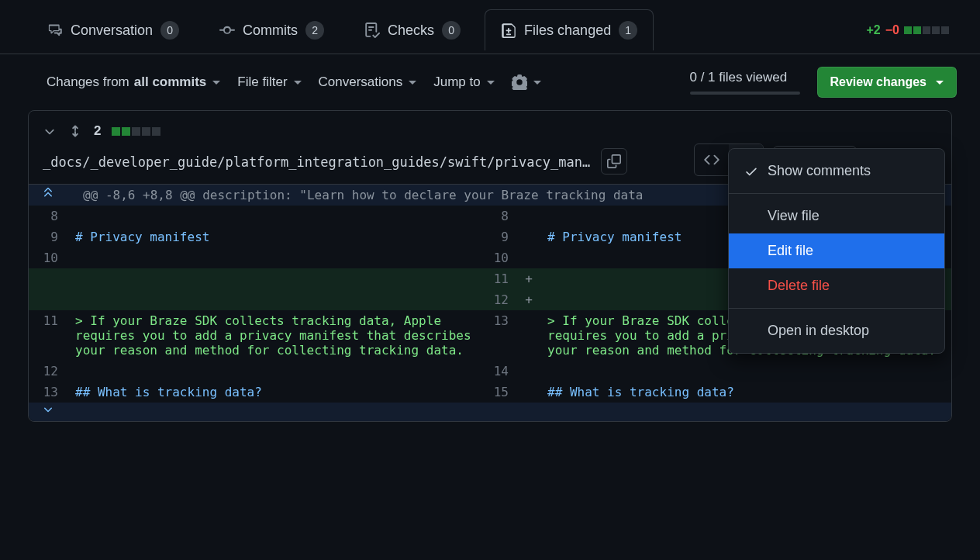 The image size is (980, 560). I want to click on jump-to-label: Jump to, so click(457, 82).